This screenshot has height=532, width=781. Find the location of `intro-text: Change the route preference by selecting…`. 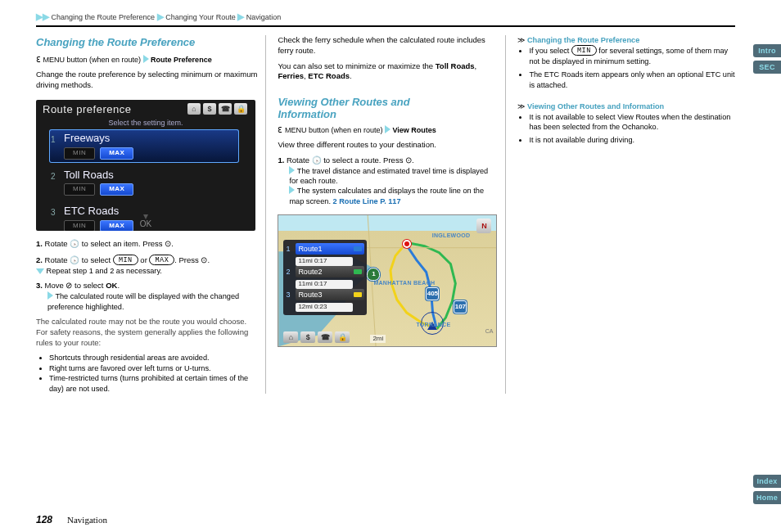

intro-text: Change the route preference by selecting… is located at coordinates (147, 80).